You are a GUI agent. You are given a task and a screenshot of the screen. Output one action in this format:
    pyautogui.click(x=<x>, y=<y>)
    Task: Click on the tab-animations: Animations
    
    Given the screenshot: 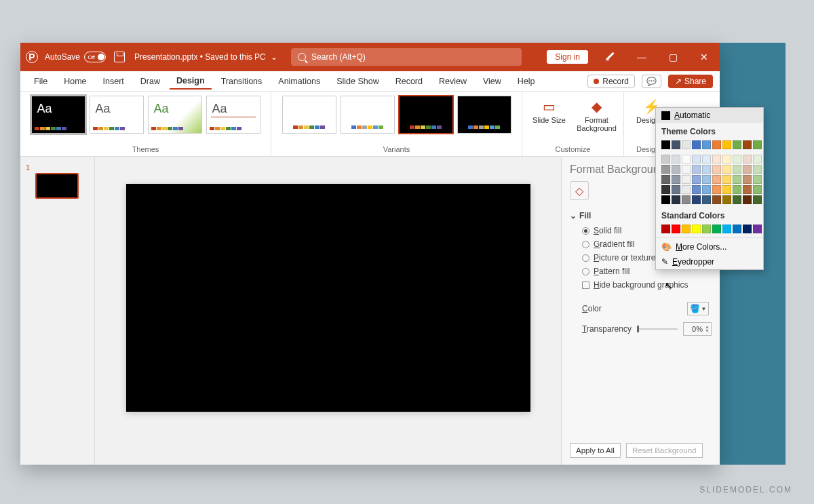 What is the action you would take?
    pyautogui.click(x=299, y=81)
    